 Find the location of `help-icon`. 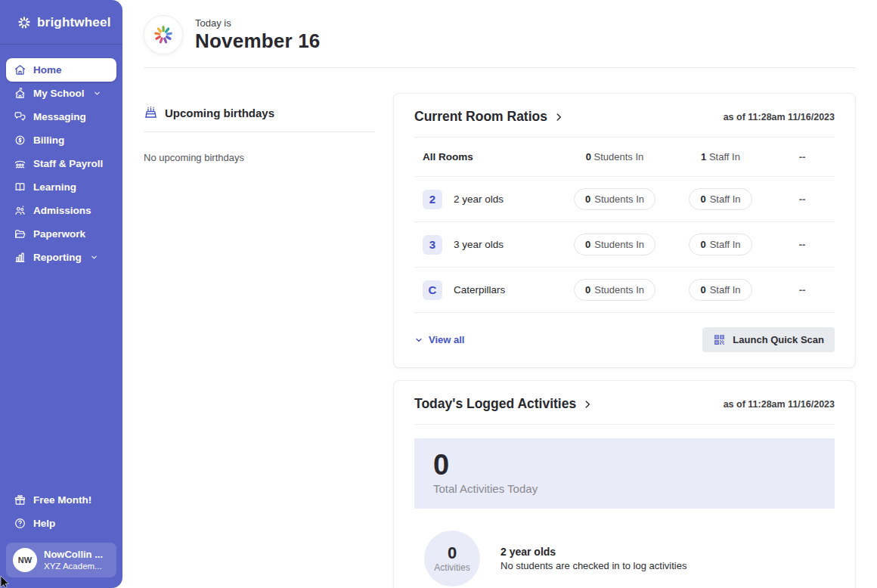

help-icon is located at coordinates (20, 523).